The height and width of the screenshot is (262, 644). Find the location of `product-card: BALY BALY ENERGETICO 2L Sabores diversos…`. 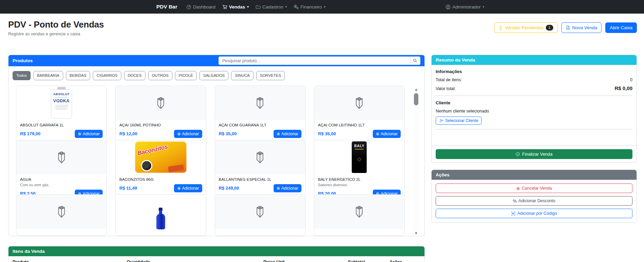

product-card: BALY BALY ENERGETICO 2L Sabores diversos… is located at coordinates (360, 171).